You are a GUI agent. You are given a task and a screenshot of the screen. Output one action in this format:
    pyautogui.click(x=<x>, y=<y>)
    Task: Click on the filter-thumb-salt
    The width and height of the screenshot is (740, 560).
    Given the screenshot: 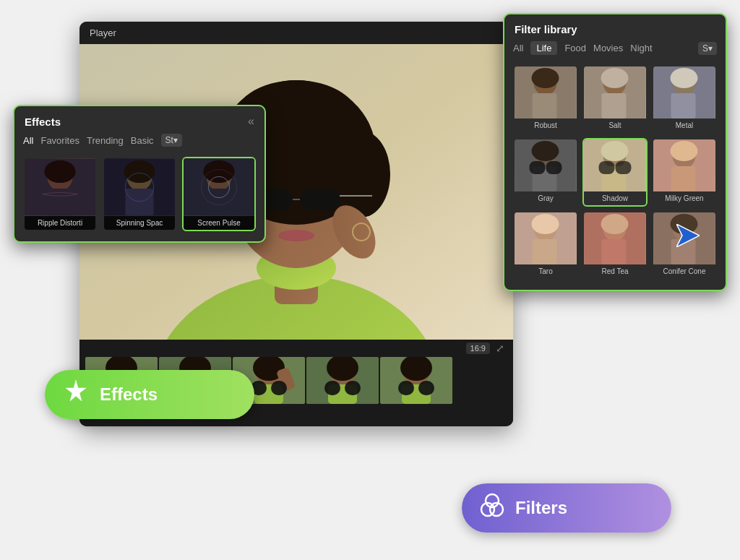 What is the action you would take?
    pyautogui.click(x=615, y=92)
    